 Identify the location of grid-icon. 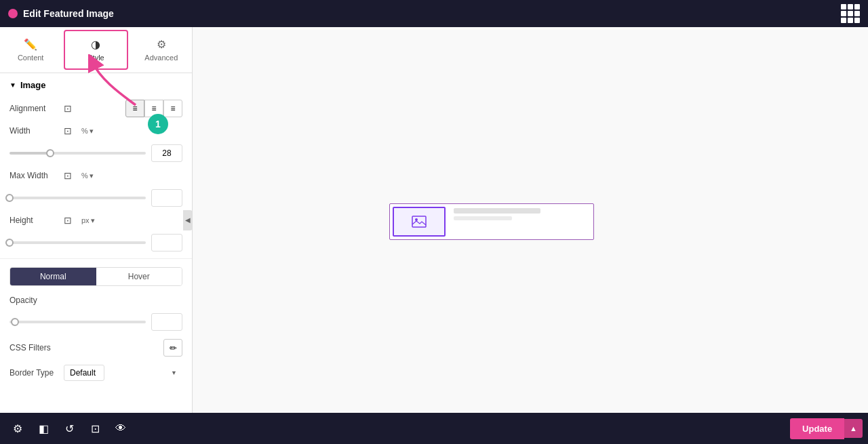
(850, 14).